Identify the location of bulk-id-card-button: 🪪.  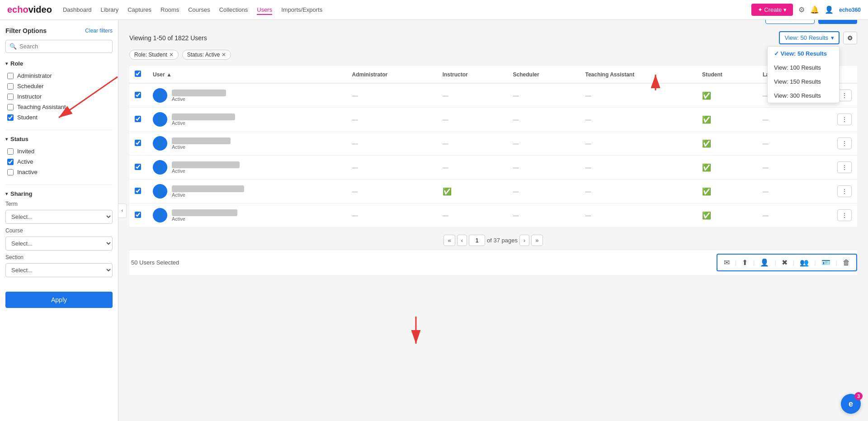
(826, 262).